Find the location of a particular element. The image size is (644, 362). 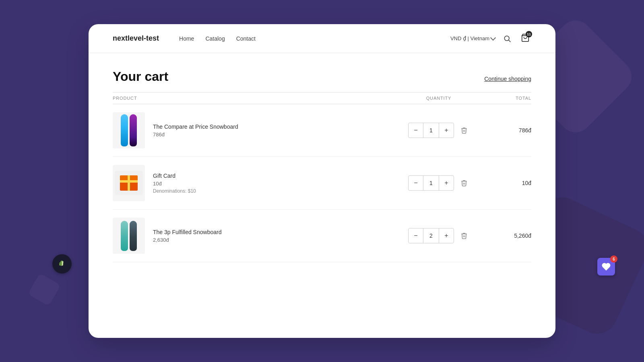

qty-value-1: 1 is located at coordinates (431, 130).